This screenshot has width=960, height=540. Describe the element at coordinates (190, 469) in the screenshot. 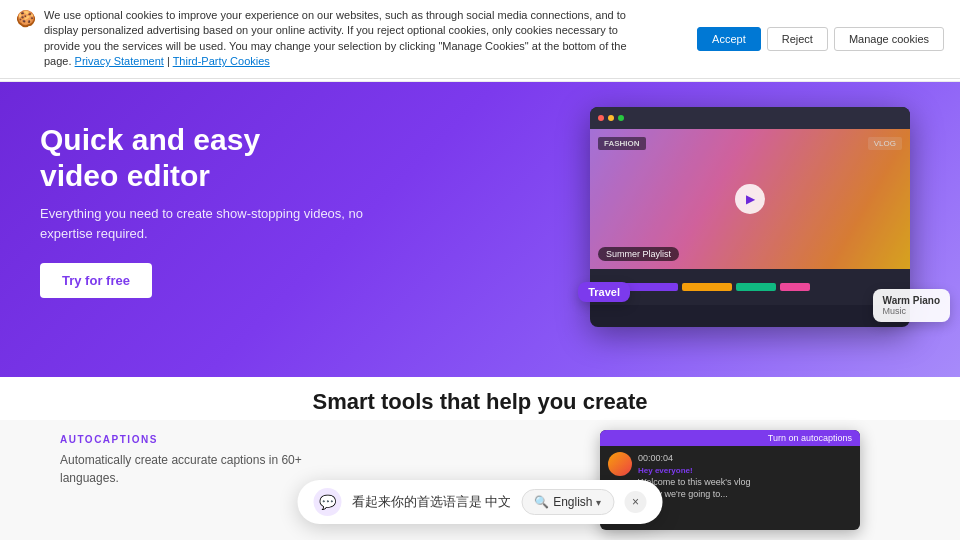

I see `autocaptions-description: Automatically create accurate captions i…` at that location.